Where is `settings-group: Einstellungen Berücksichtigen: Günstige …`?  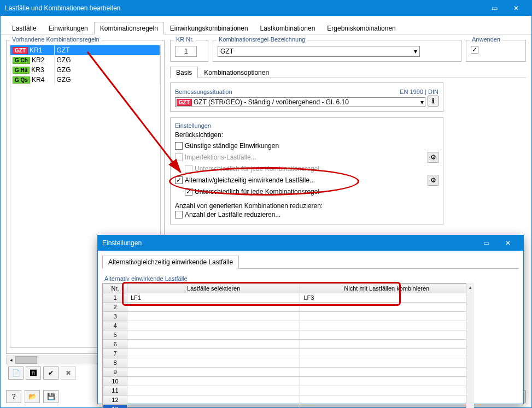 settings-group: Einstellungen Berücksichtigen: Günstige … is located at coordinates (307, 171).